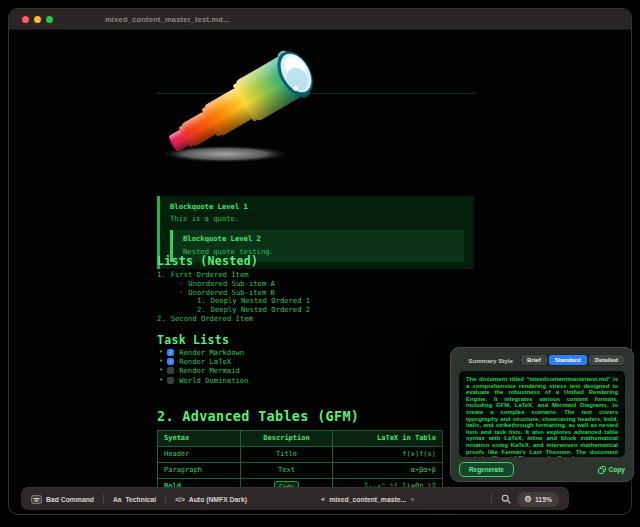  What do you see at coordinates (117, 500) in the screenshot?
I see `typography-icon: Aa` at bounding box center [117, 500].